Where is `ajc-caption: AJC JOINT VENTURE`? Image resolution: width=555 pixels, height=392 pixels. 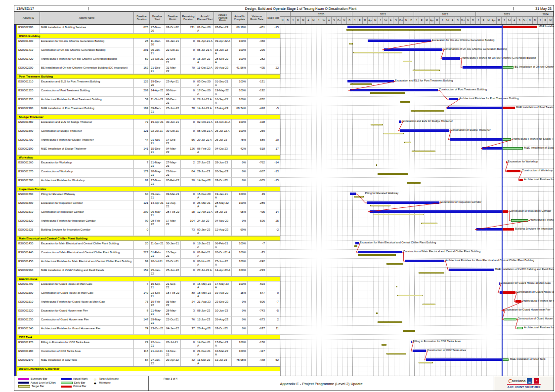
ajc-caption: AJC JOINT VENTURE is located at coordinates (524, 386).